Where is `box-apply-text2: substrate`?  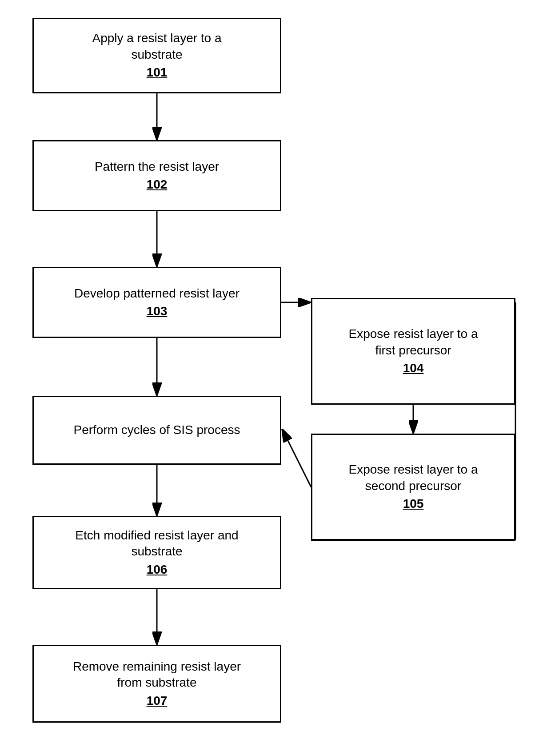
box-apply-text2: substrate is located at coordinates (156, 55).